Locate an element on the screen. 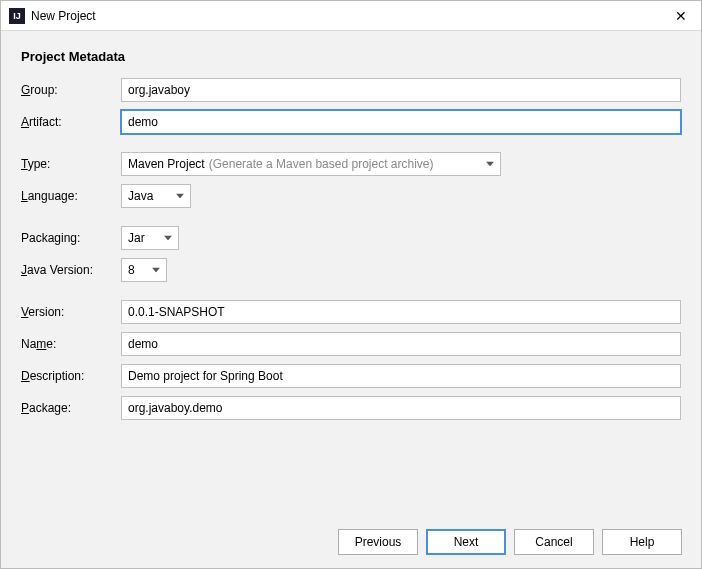 This screenshot has height=569, width=702. type-select: Maven Project (Generate a Maven based pr… is located at coordinates (311, 164).